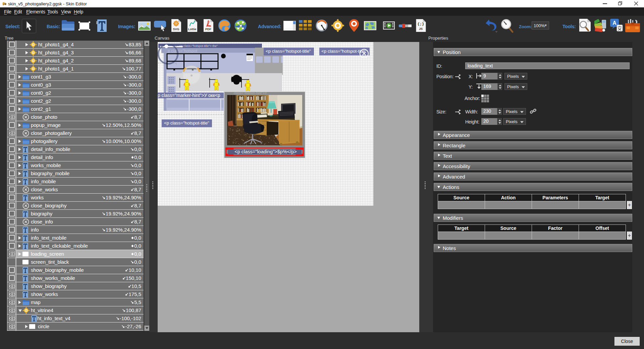  Describe the element at coordinates (182, 51) in the screenshot. I see `svg-text: p class="hotspot` at that location.